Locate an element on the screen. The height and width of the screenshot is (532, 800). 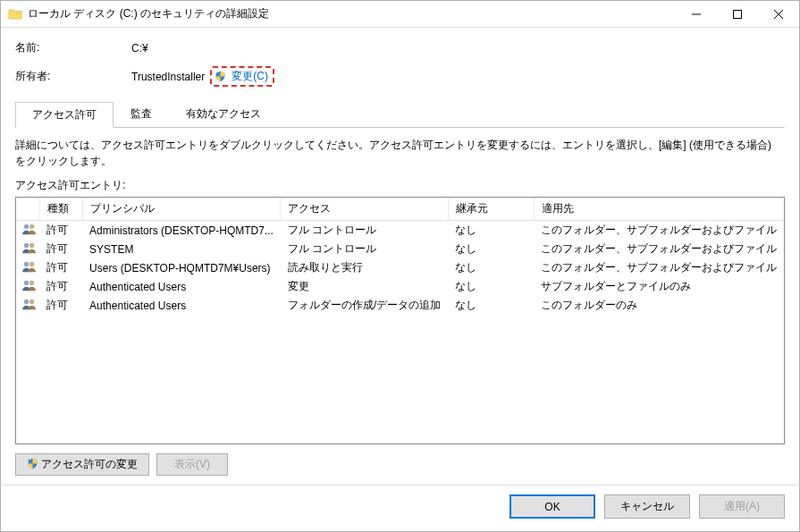
permission-entry-row: 許可Authenticated Usersフォルダーの作成/データの追加なしこの… is located at coordinates (400, 306).